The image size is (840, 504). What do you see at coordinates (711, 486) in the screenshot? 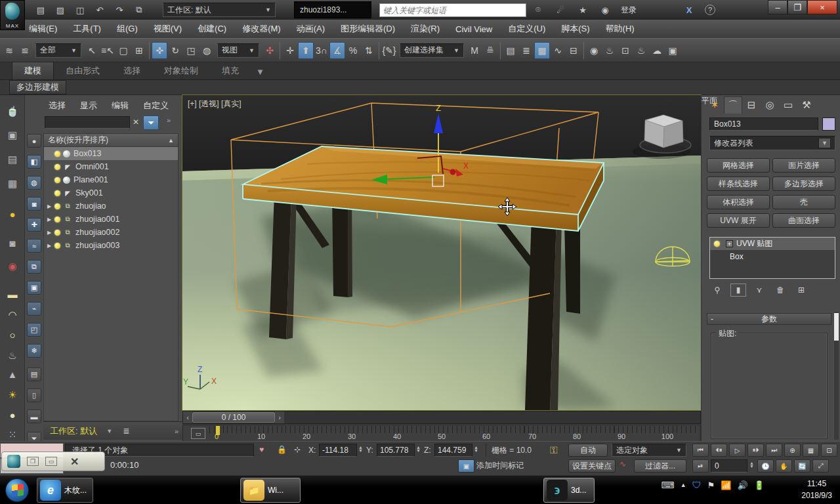
I see `tray-flag-icon: ⚑` at bounding box center [711, 486].